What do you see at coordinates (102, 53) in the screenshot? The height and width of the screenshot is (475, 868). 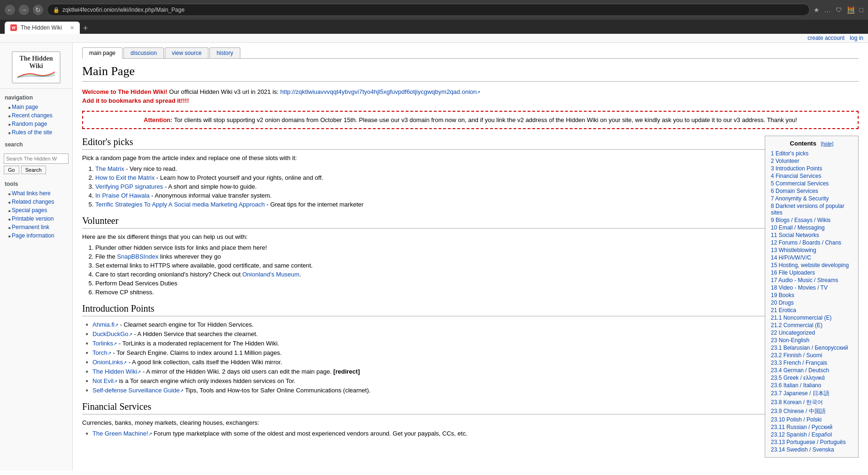 I see `tab-main-page: main page` at bounding box center [102, 53].